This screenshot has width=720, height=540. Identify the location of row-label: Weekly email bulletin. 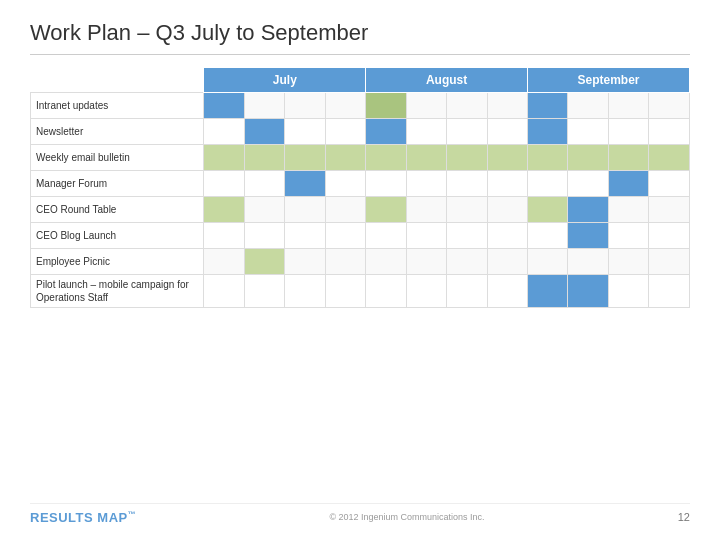
(118, 158).